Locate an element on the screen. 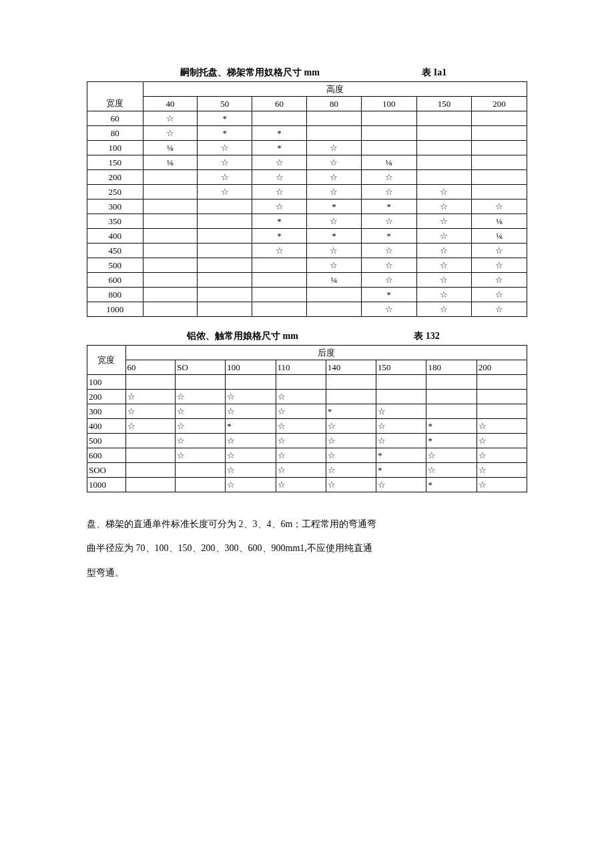  table1-col-header: 200 is located at coordinates (499, 104).